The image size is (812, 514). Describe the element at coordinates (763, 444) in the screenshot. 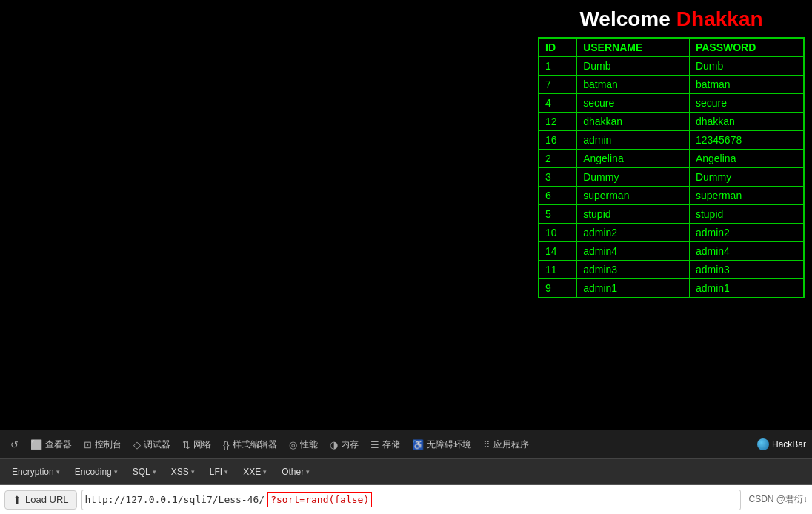

I see `hackbar-globe-icon` at that location.